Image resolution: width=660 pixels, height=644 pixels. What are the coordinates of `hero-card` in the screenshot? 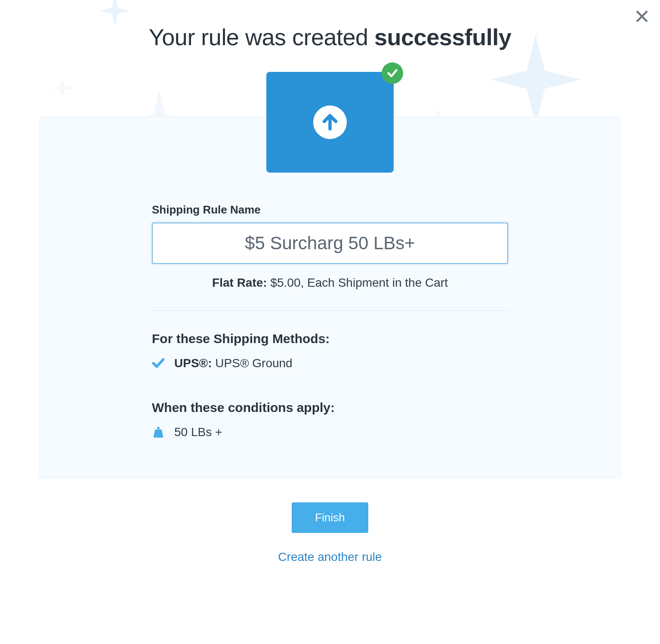 It's located at (330, 122).